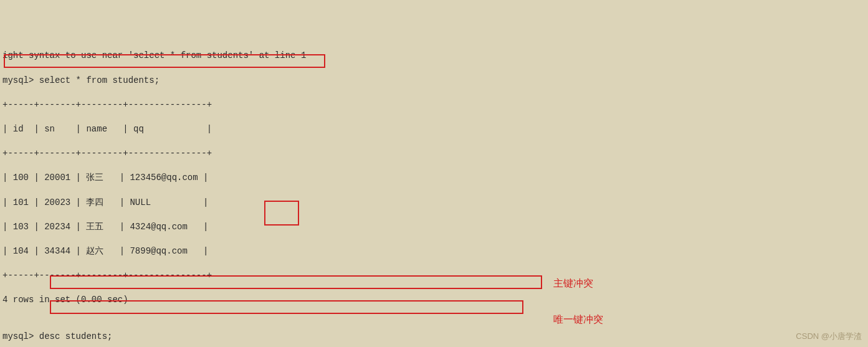  Describe the element at coordinates (434, 81) in the screenshot. I see `mysql-prompt-select: mysql> select * from students;` at that location.